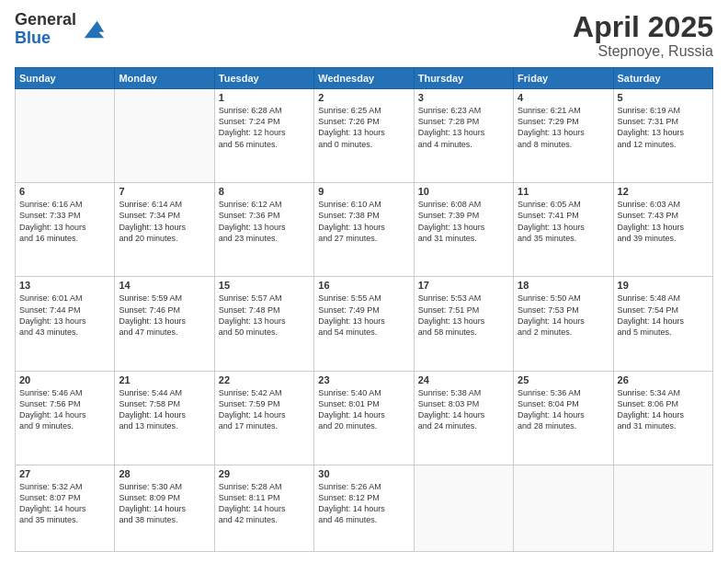 This screenshot has height=563, width=728. I want to click on day-info: Sunrise: 5:44 AM Sunset: 7:58 PM Dayligh…, so click(164, 410).